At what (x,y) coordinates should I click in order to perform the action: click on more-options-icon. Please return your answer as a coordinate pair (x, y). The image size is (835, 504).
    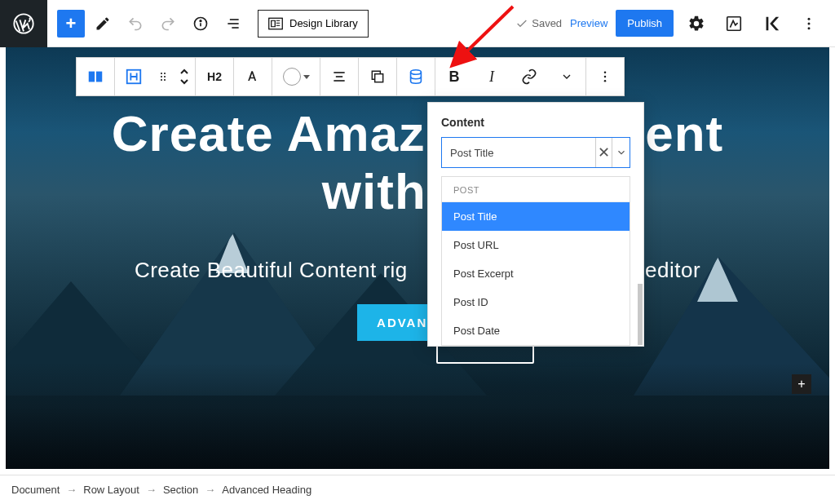
    Looking at the image, I should click on (809, 24).